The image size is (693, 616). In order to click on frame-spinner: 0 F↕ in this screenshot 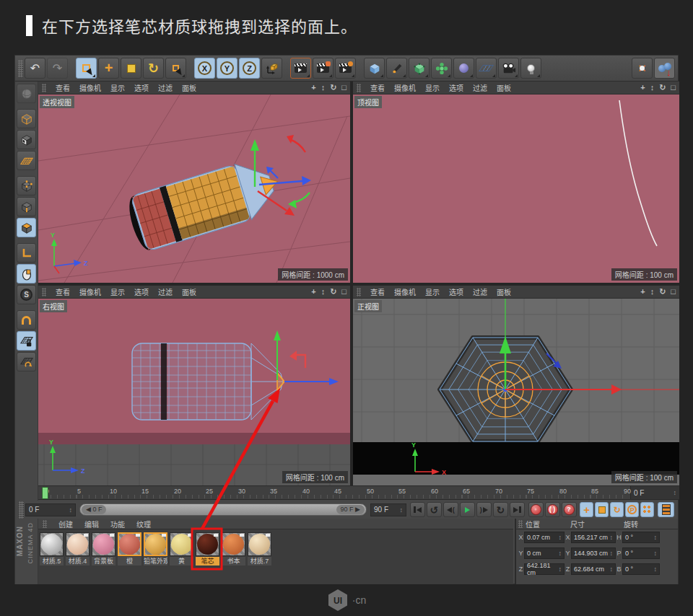, I will do `click(51, 510)`.